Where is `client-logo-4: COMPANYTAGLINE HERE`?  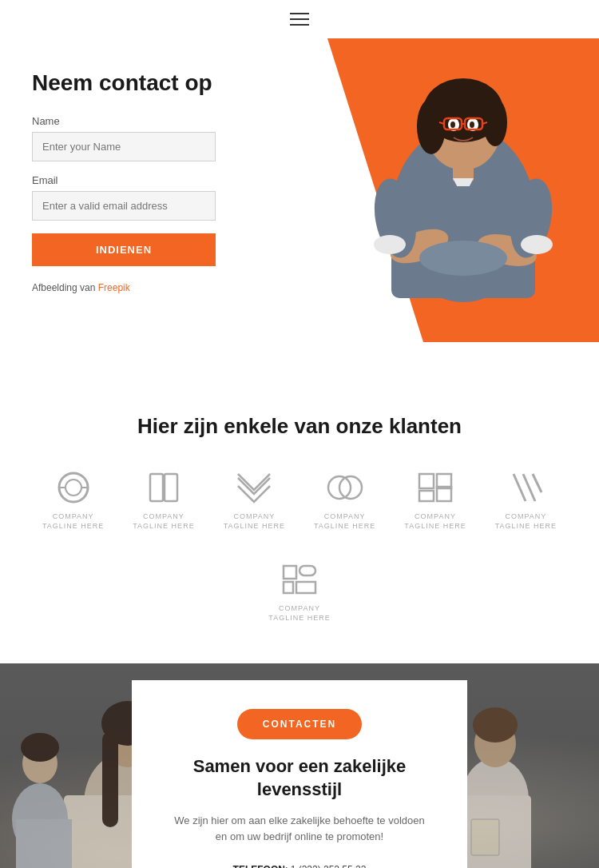 client-logo-4: COMPANYTAGLINE HERE is located at coordinates (345, 499).